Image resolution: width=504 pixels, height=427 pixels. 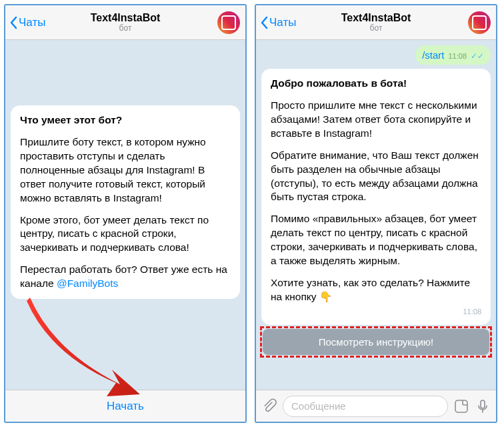 I want to click on read-checks-icon: ✓✓, so click(x=477, y=56).